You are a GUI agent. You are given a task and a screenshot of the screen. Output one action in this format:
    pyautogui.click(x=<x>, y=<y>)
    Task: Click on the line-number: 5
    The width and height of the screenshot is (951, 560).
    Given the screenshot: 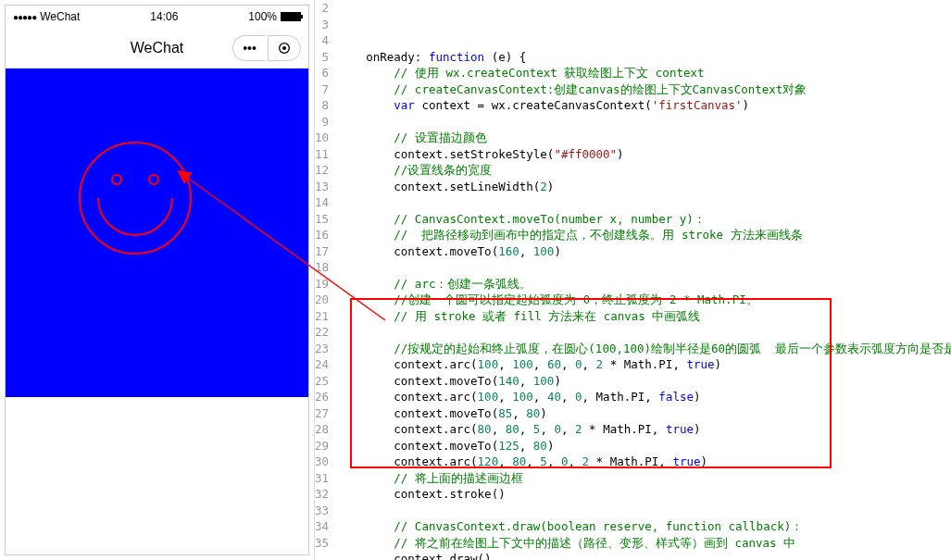 What is the action you would take?
    pyautogui.click(x=322, y=57)
    